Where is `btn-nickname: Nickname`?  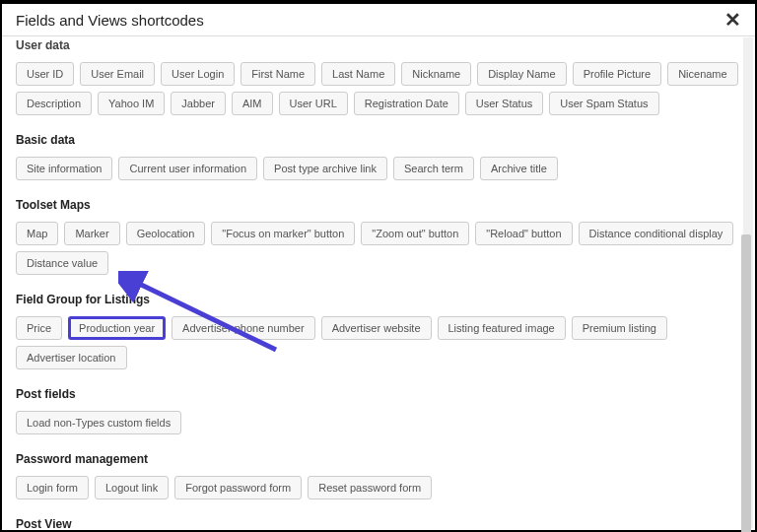
btn-nickname: Nickname is located at coordinates (436, 74).